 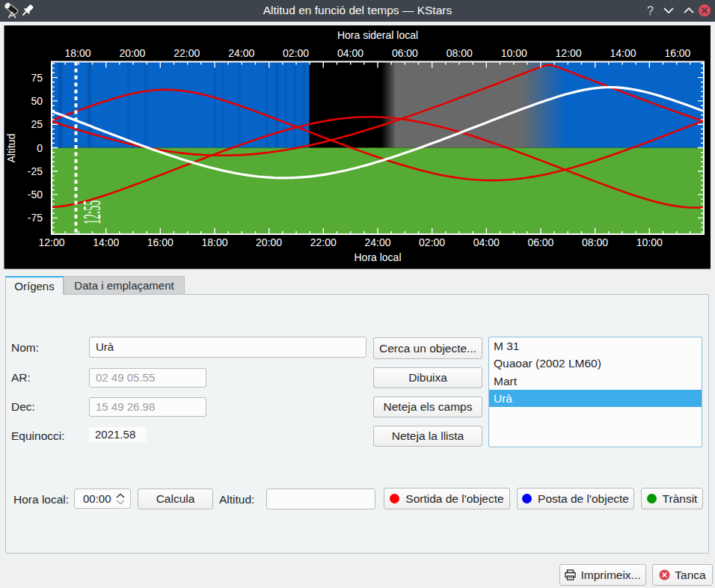 What do you see at coordinates (35, 171) in the screenshot?
I see `svg-text: -25` at bounding box center [35, 171].